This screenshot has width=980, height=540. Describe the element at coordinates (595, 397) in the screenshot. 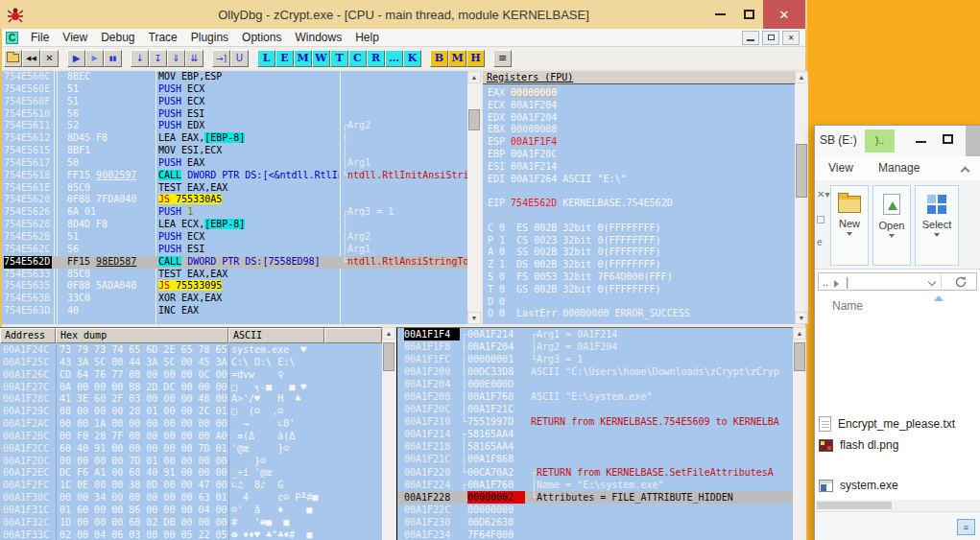

I see `stack-row: 00A1F208│00A1F760ASCII "E:\system.exe"` at that location.